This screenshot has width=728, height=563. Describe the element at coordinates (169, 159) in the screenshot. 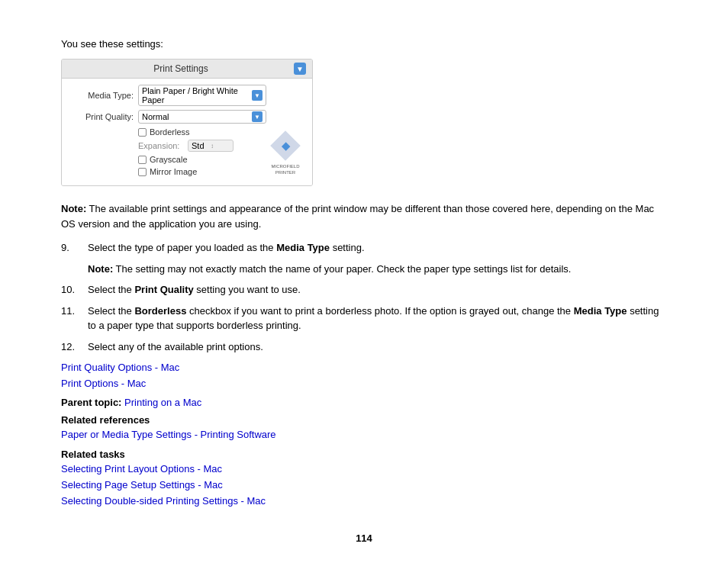

I see `grayscale-label: Grayscale` at that location.